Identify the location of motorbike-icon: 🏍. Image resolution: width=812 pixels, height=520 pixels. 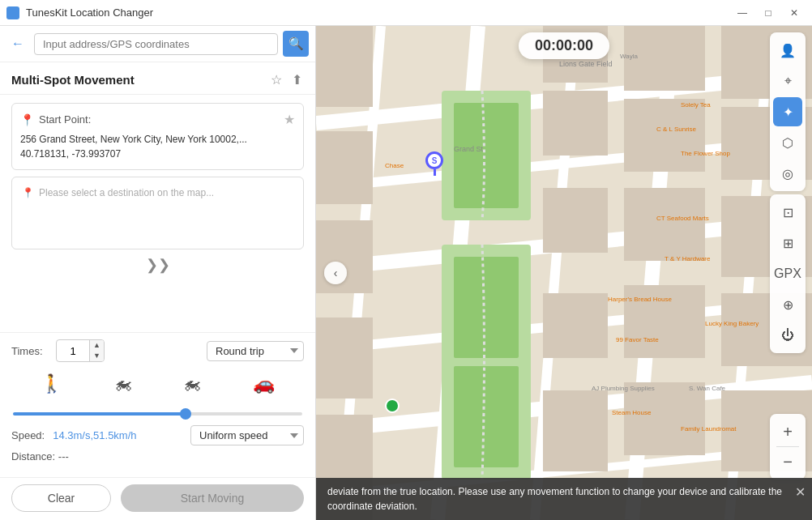
(192, 384).